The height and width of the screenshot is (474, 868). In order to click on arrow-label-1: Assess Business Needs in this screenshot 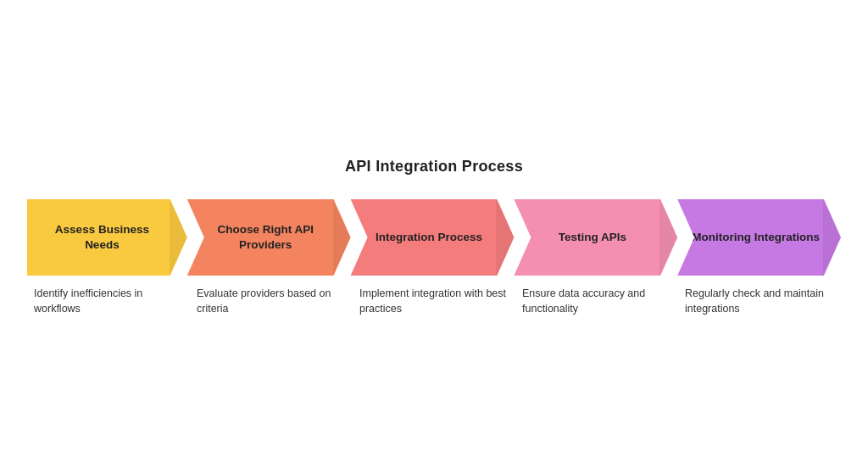, I will do `click(102, 237)`.